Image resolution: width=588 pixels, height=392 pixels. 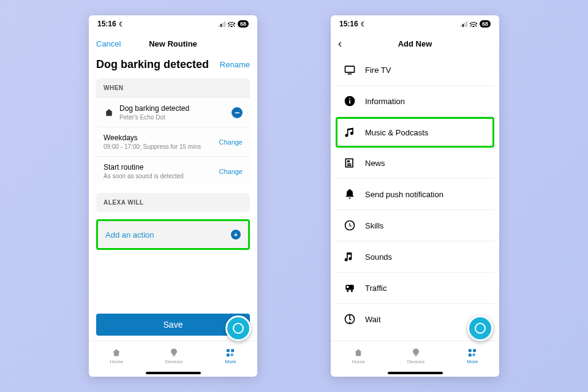 I want to click on wait-icon, so click(x=350, y=319).